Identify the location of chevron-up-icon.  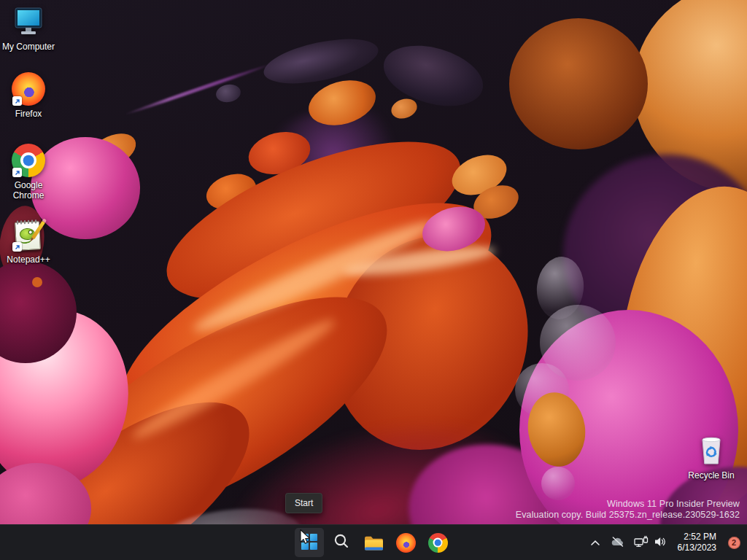
(595, 542).